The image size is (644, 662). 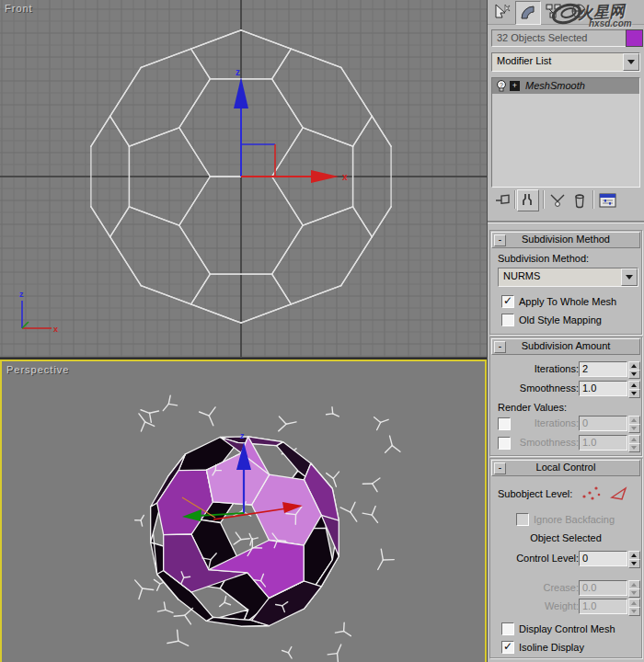 I want to click on render-smoothness-label: Smoothness:, so click(x=549, y=442).